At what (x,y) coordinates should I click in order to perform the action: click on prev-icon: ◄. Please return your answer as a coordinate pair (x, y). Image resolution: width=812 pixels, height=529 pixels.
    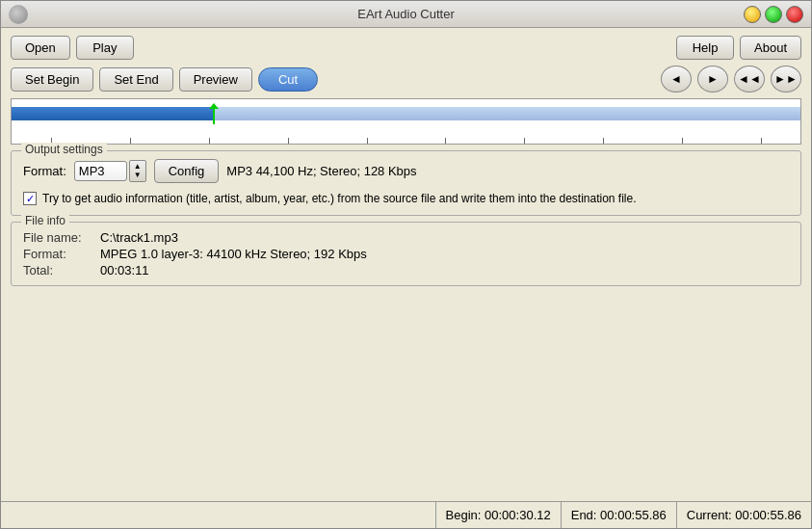
    Looking at the image, I should click on (676, 79).